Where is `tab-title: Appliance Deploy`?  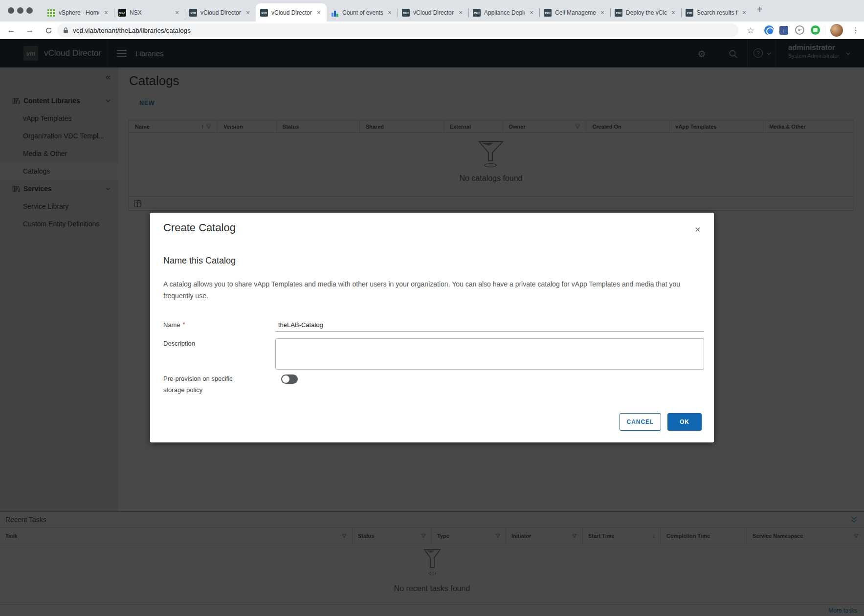
tab-title: Appliance Deploy is located at coordinates (505, 13).